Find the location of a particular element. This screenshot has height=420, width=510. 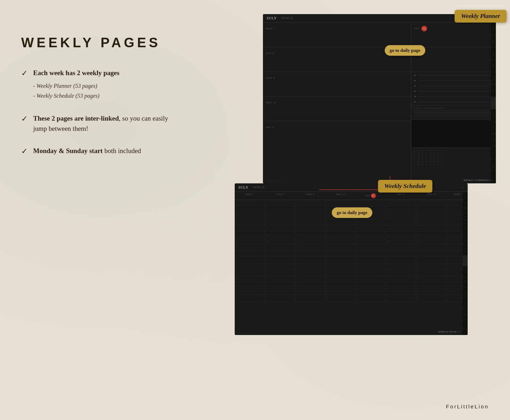

side-month-jun: JUN is located at coordinates (493, 91).